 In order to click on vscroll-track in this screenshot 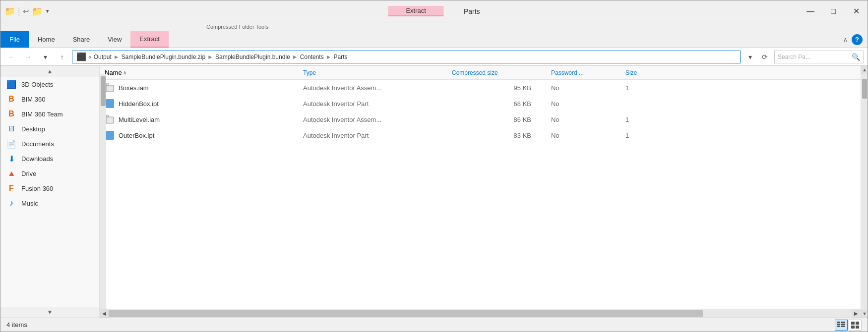, I will do `click(864, 192)`.